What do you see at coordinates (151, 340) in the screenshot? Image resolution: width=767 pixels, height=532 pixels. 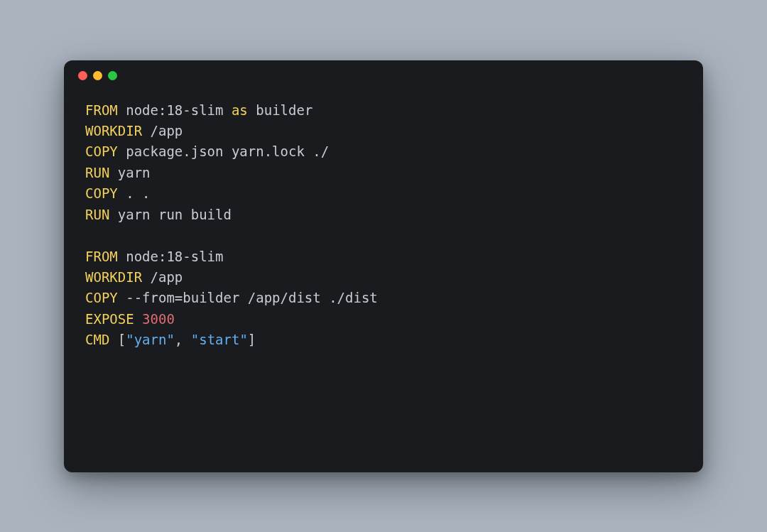 I see `code-token: "yarn"` at bounding box center [151, 340].